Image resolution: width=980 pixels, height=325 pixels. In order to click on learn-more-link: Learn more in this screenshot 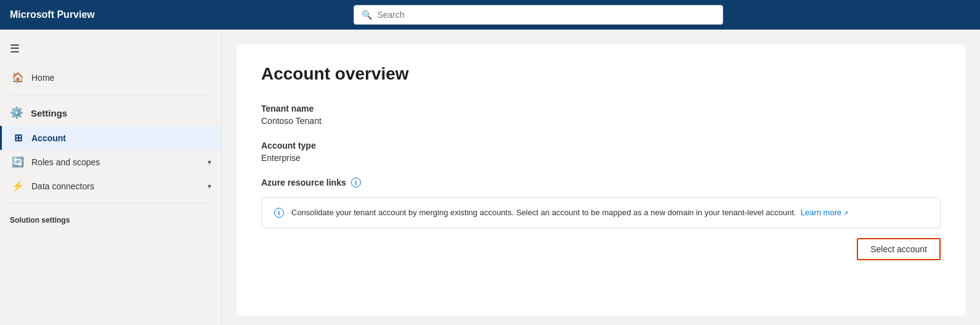, I will do `click(824, 212)`.